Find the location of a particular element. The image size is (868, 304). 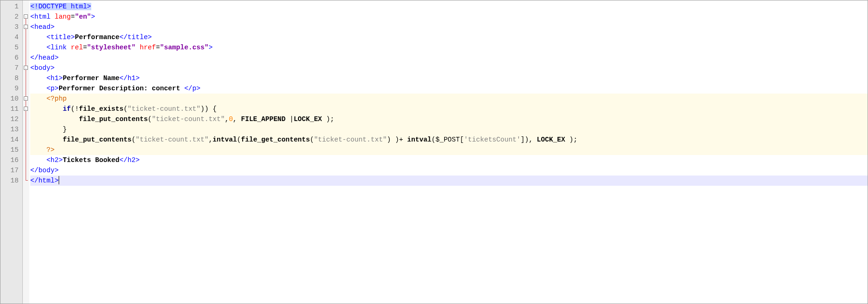

code-line: <?php is located at coordinates (449, 99).